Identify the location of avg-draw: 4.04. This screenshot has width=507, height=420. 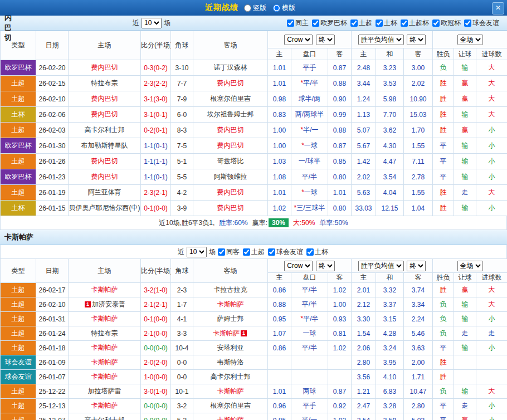
(390, 193).